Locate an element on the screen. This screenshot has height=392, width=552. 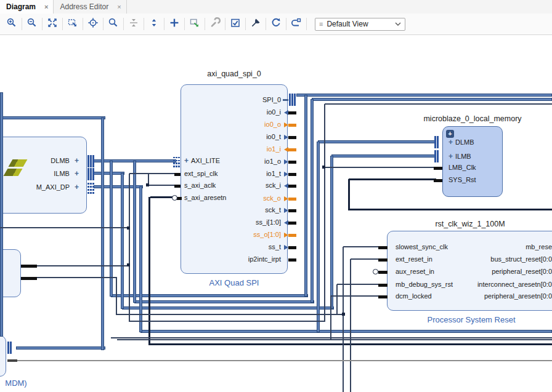
ilmb-mem-pin is located at coordinates (437, 156).